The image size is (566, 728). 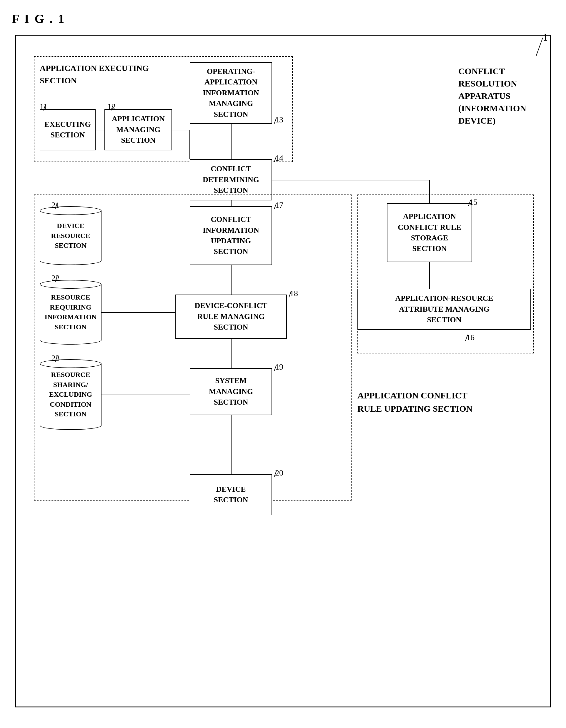 I want to click on line-storage-down, so click(x=429, y=277).